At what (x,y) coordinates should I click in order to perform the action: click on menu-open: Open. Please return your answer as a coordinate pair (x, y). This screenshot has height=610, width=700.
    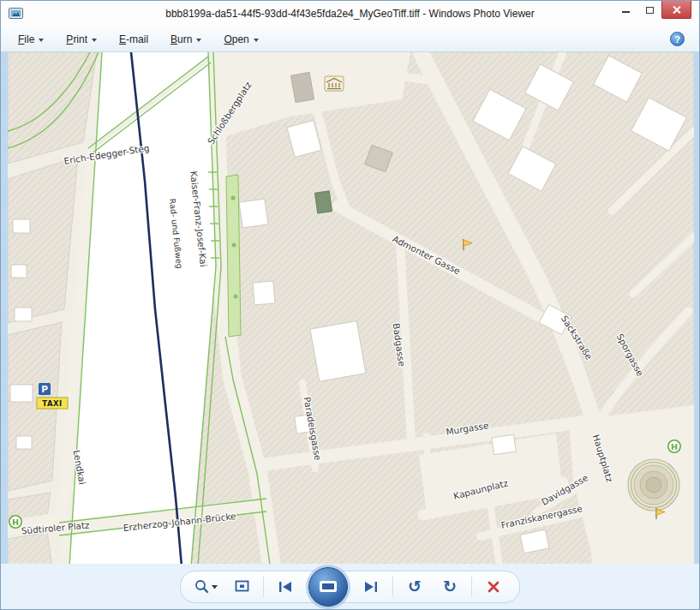
    Looking at the image, I should click on (241, 39).